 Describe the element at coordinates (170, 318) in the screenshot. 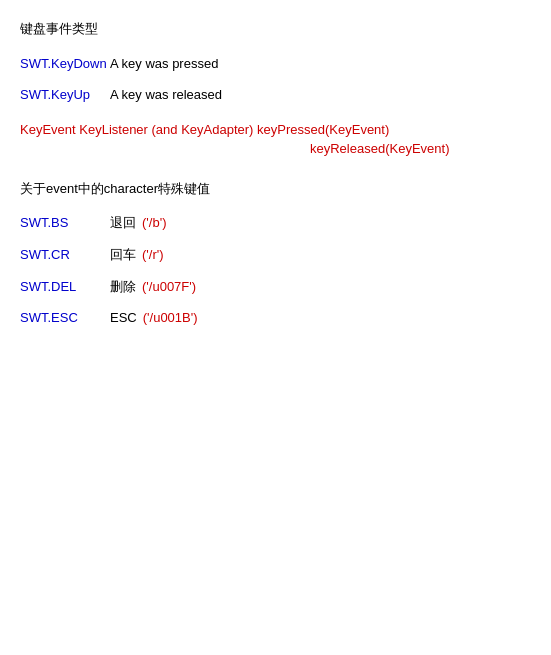

I see `esc-code: ('/u001B')` at that location.